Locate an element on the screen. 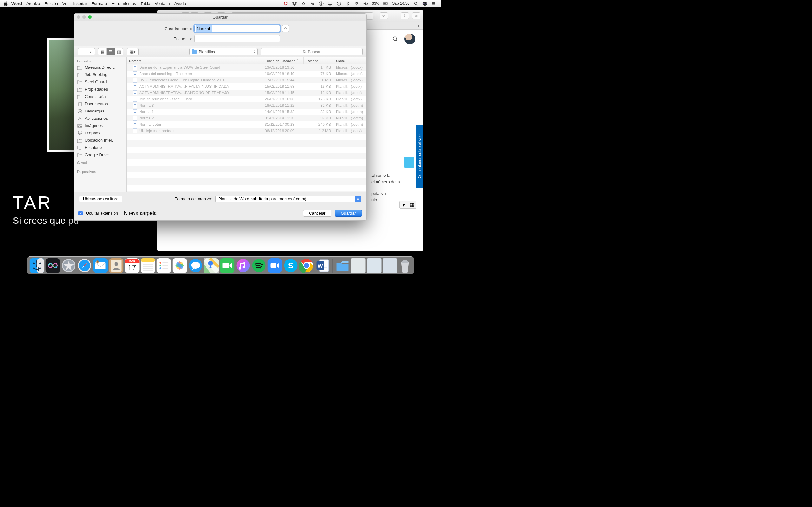 The height and width of the screenshot is (507, 812). menu-edicion: Edición is located at coordinates (51, 4).